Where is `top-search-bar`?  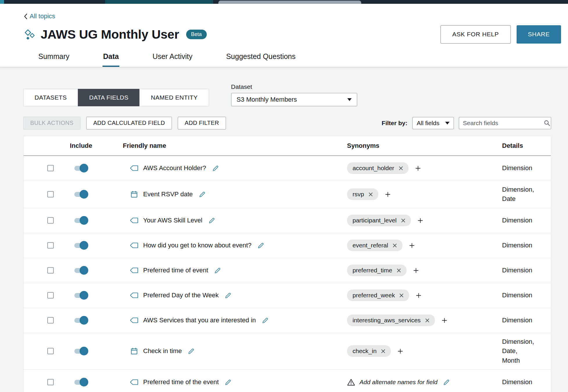
top-search-bar is located at coordinates (290, 2).